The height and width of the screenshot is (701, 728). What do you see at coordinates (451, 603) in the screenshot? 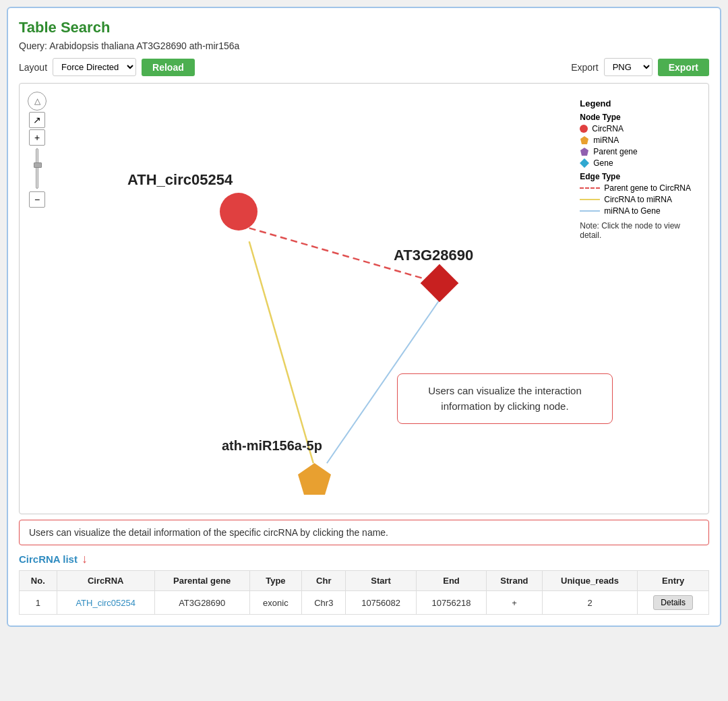
I see `cell-end: 10756218` at bounding box center [451, 603].